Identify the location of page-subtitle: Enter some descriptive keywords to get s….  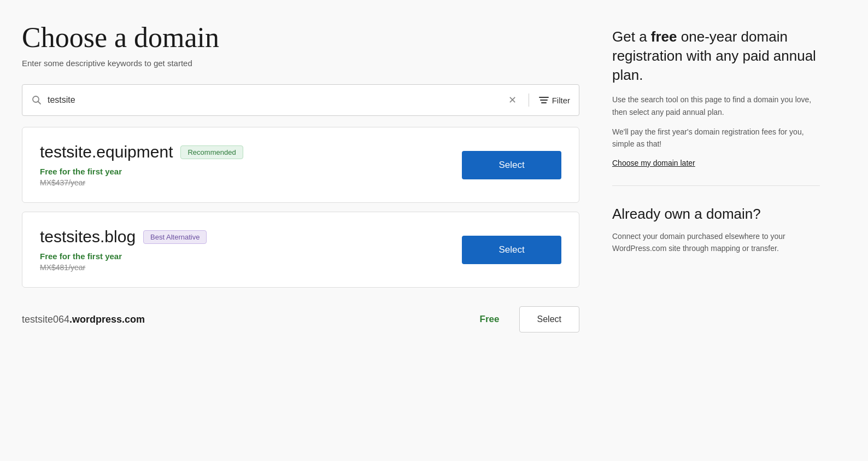
(301, 63).